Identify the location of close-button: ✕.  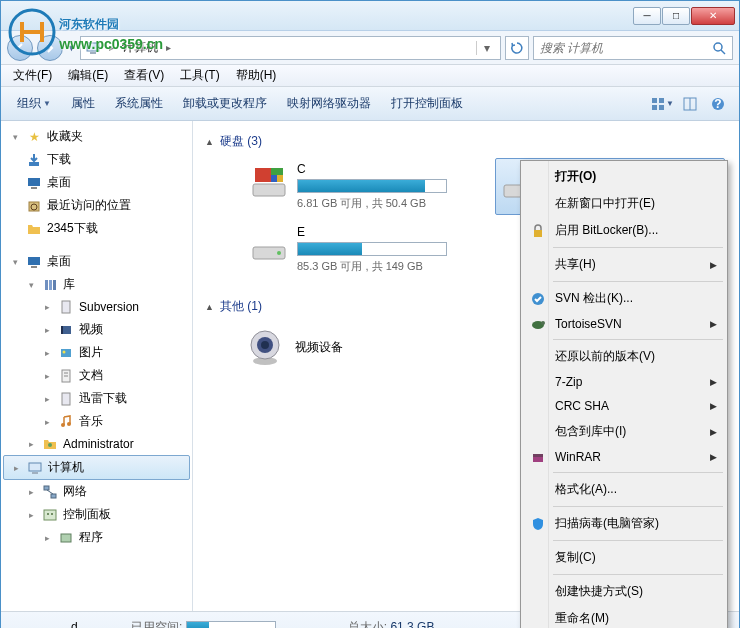
(713, 16).